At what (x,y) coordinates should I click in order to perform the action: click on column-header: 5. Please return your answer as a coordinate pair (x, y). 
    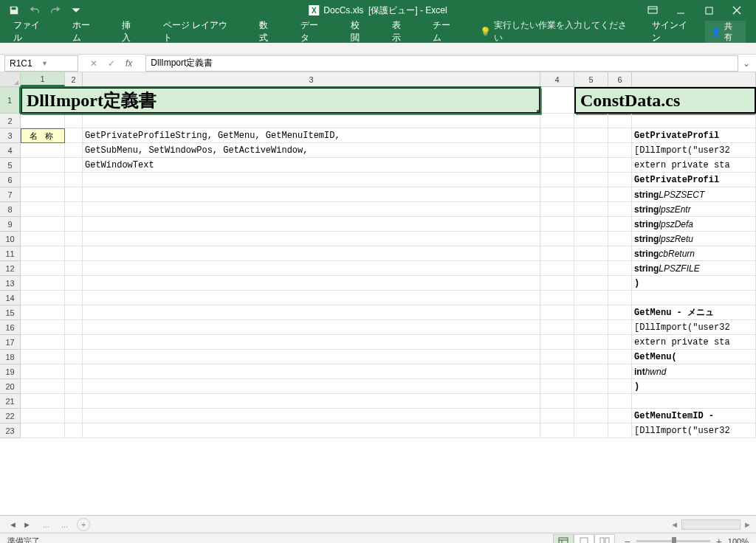
    Looking at the image, I should click on (591, 80).